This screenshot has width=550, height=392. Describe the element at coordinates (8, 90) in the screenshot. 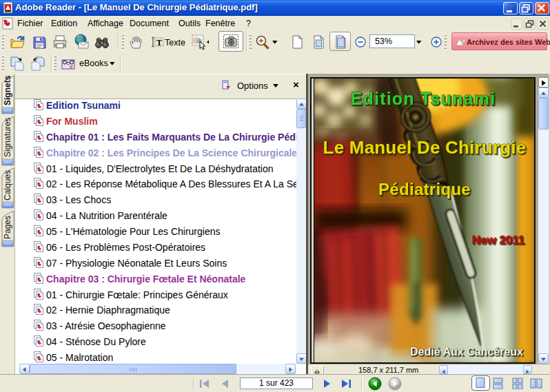

I see `svg-text: Signets` at that location.